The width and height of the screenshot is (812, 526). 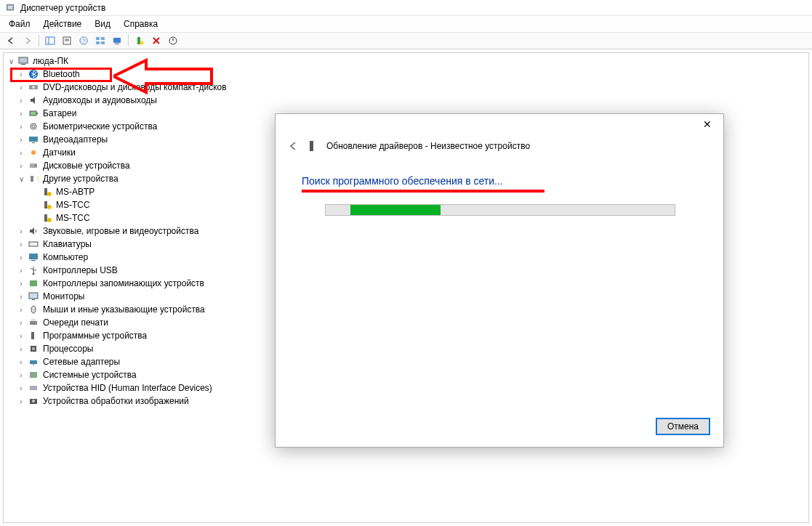 What do you see at coordinates (84, 41) in the screenshot?
I see `help-button: ?` at bounding box center [84, 41].